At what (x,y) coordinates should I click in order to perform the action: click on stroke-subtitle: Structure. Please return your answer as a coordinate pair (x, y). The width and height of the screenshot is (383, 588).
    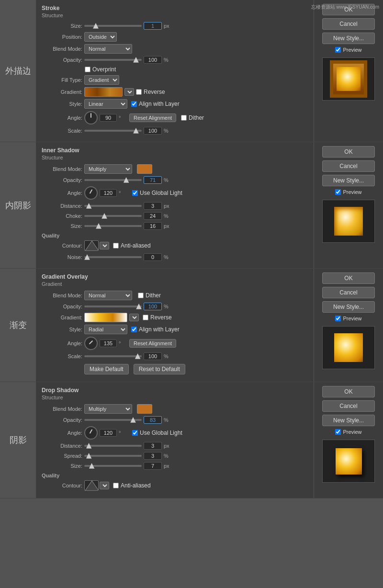
    Looking at the image, I should click on (175, 15).